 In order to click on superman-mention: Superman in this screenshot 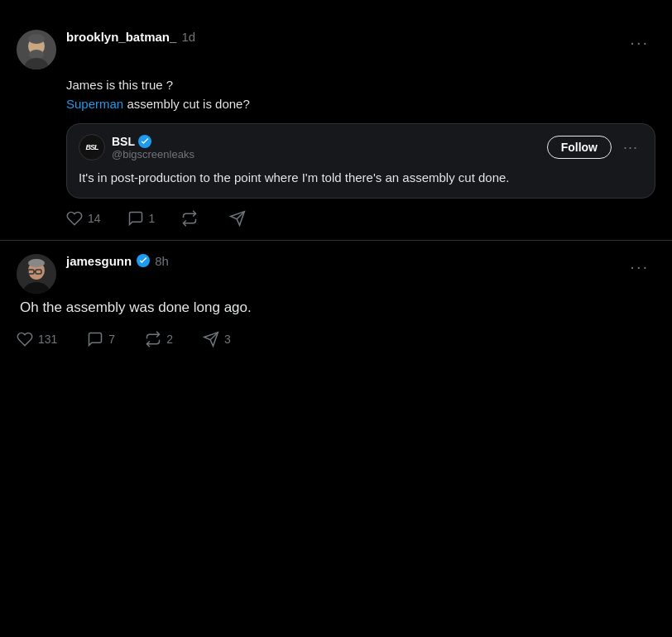, I will do `click(94, 104)`.